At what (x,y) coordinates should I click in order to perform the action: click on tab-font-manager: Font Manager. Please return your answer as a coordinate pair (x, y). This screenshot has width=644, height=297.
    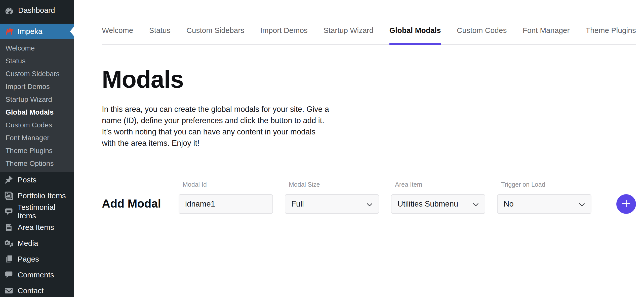
    Looking at the image, I should click on (546, 35).